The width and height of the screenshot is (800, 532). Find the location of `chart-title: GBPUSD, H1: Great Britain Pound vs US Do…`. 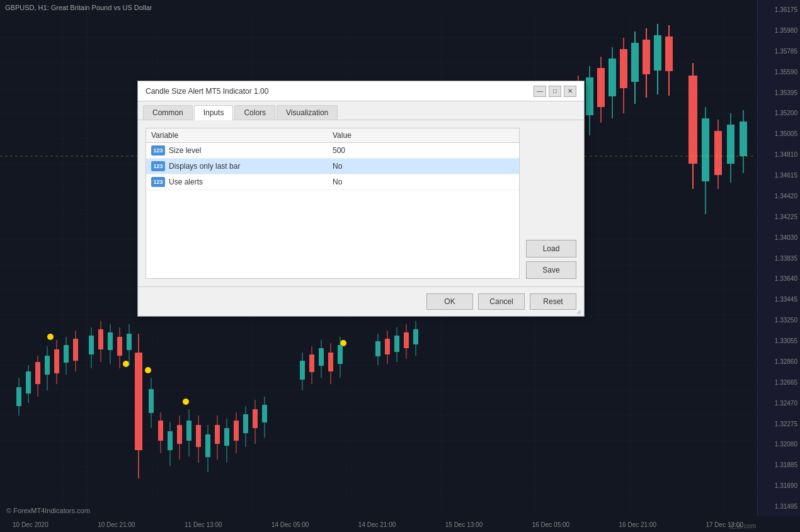

chart-title: GBPUSD, H1: Great Britain Pound vs US Do… is located at coordinates (79, 8).